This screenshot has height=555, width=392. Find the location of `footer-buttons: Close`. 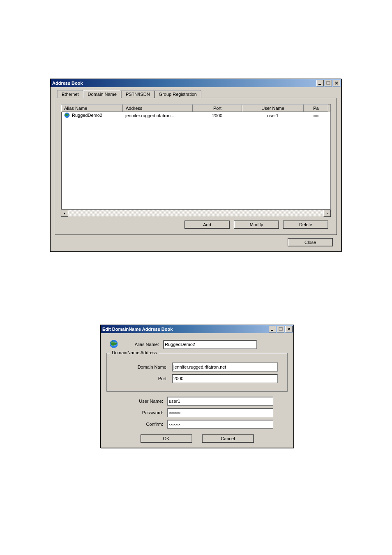

footer-buttons: Close is located at coordinates (193, 242).